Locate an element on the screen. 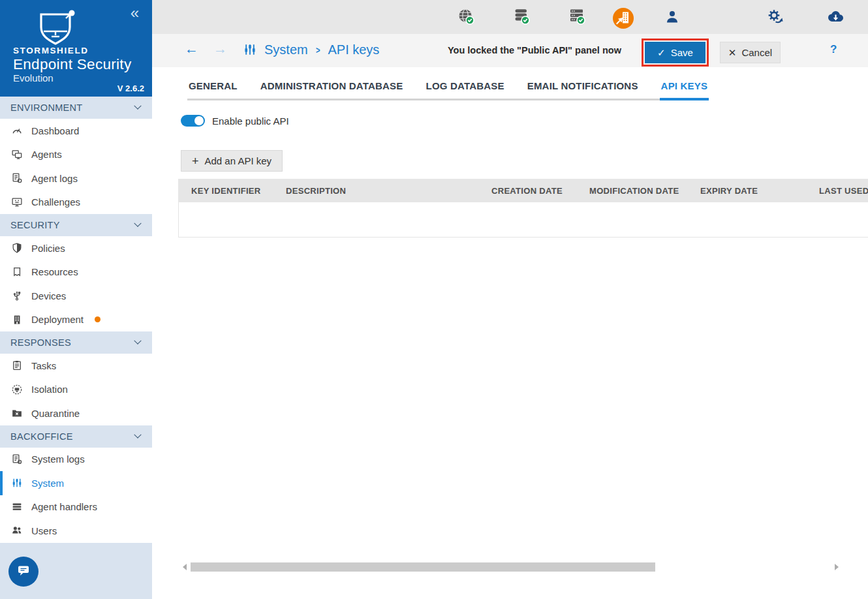  sidebar-item-policies: Policies is located at coordinates (76, 248).